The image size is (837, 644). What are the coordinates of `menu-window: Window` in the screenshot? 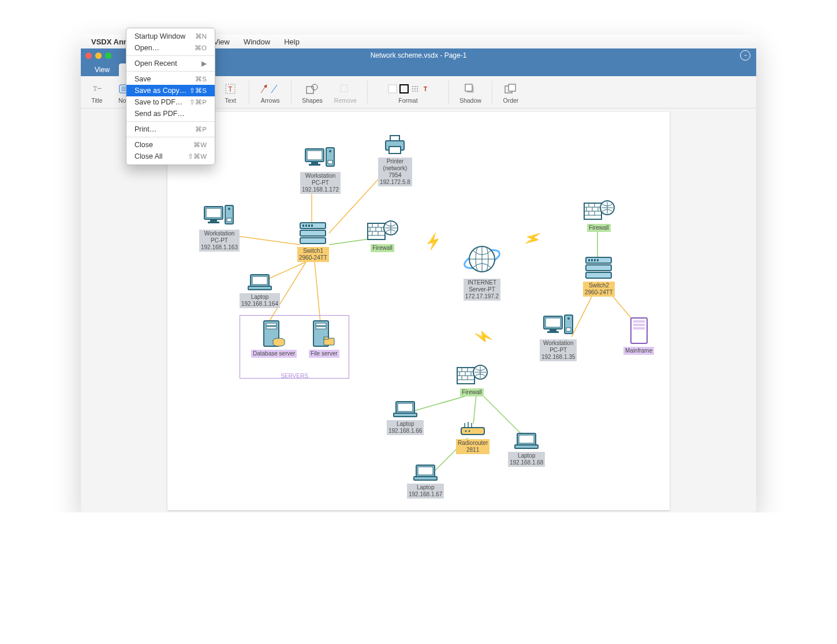 It's located at (257, 42).